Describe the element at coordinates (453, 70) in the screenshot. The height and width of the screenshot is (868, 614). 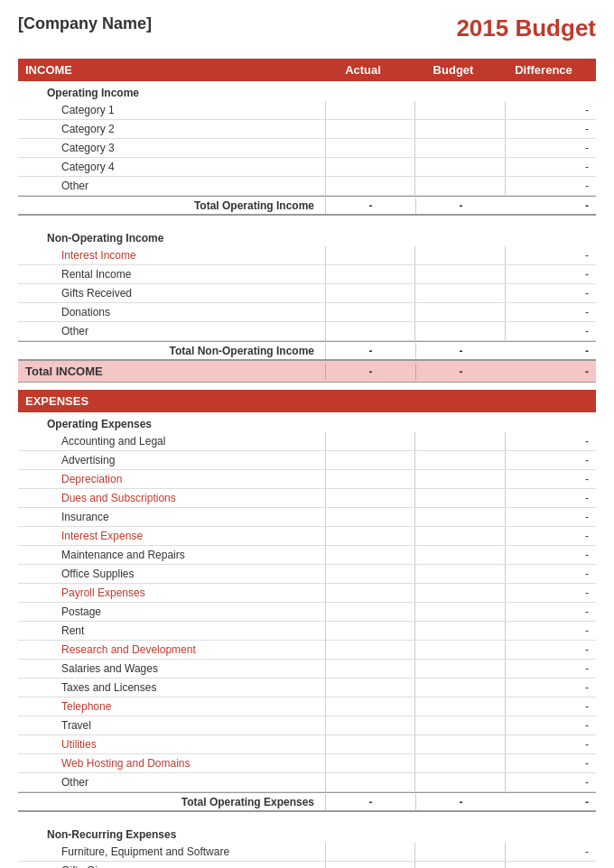
I see `income-budget-header: Budget` at that location.